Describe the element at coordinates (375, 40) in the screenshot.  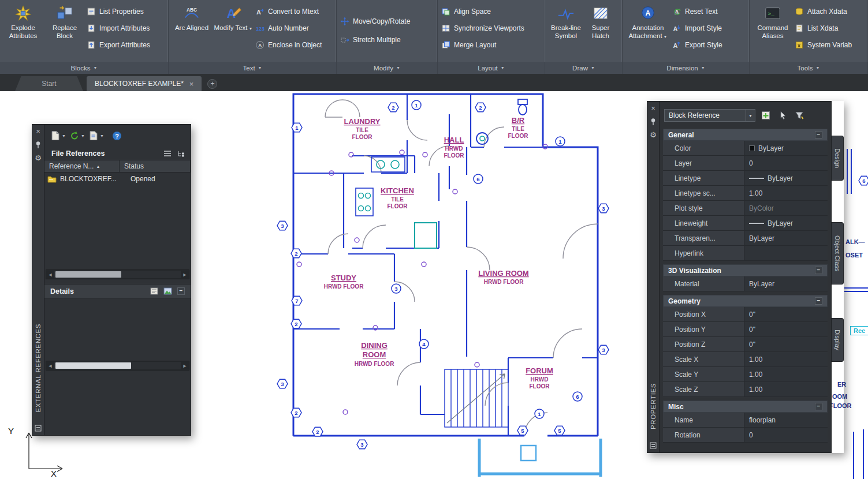
I see `stretch-multiple-button: Stretch Multiple` at that location.